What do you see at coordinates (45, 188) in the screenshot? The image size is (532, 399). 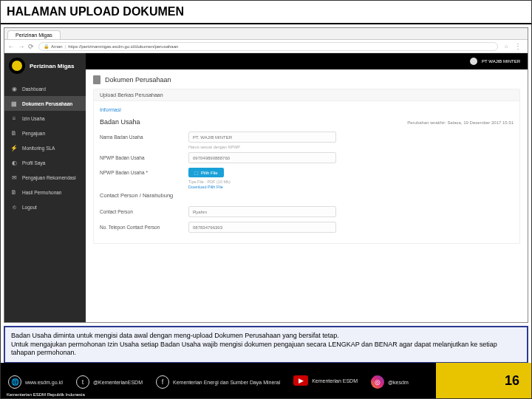 I see `sidebar: Perizinan Migas ◉Dashboard▦Dokumen Perus…` at bounding box center [45, 188].